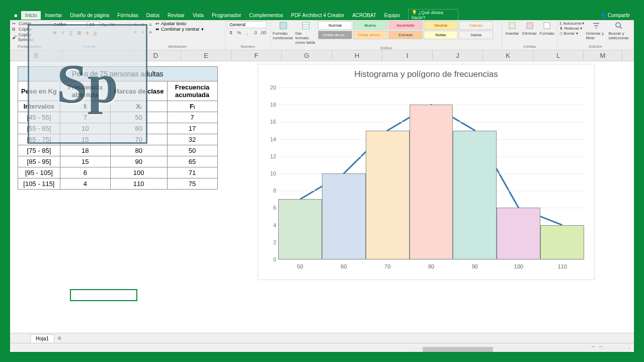 This screenshot has height=362, width=644. What do you see at coordinates (85, 129) in the screenshot?
I see `cell: 10` at bounding box center [85, 129].